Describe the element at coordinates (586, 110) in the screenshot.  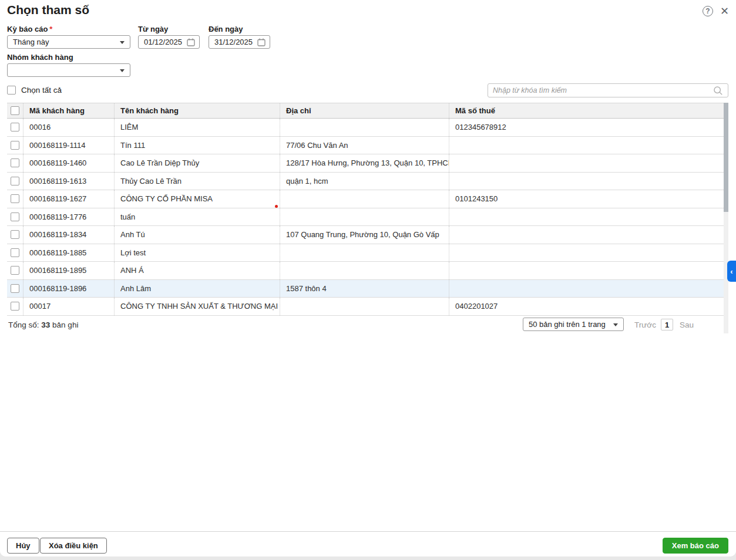
I see `column-header-tax-code: Mã số thuế` at that location.